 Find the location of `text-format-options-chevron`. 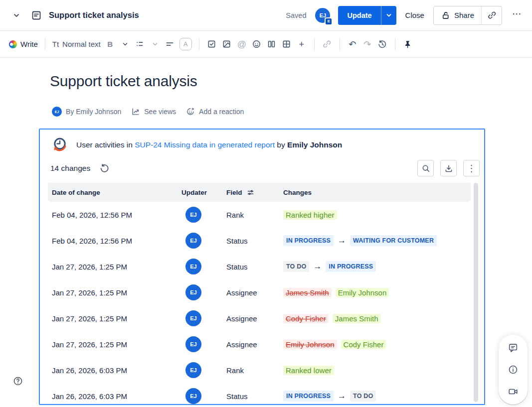

text-format-options-chevron is located at coordinates (125, 44).